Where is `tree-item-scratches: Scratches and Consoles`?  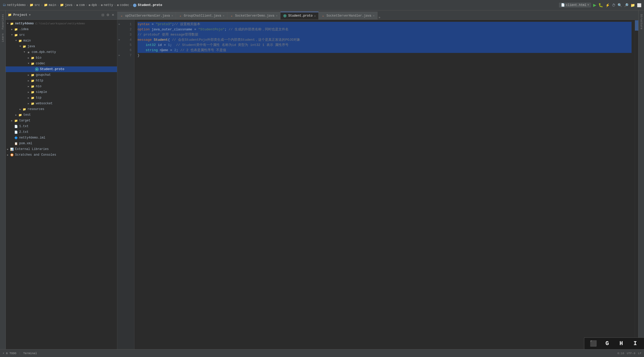 tree-item-scratches: Scratches and Consoles is located at coordinates (61, 155).